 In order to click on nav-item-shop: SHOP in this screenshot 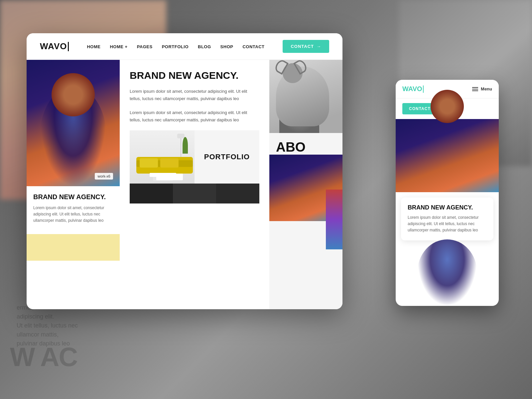, I will do `click(227, 47)`.